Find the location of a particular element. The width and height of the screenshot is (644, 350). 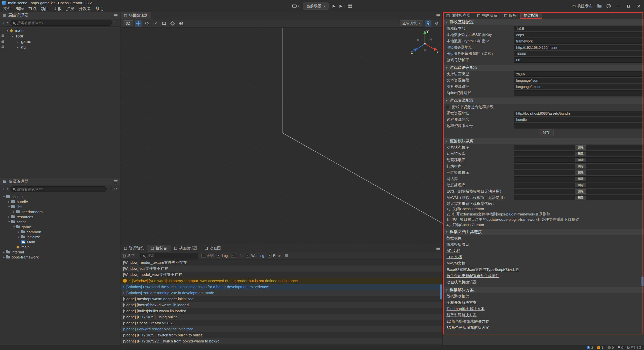

log-row: [Scene] [PHYSICS]: using builtin. is located at coordinates (281, 317).